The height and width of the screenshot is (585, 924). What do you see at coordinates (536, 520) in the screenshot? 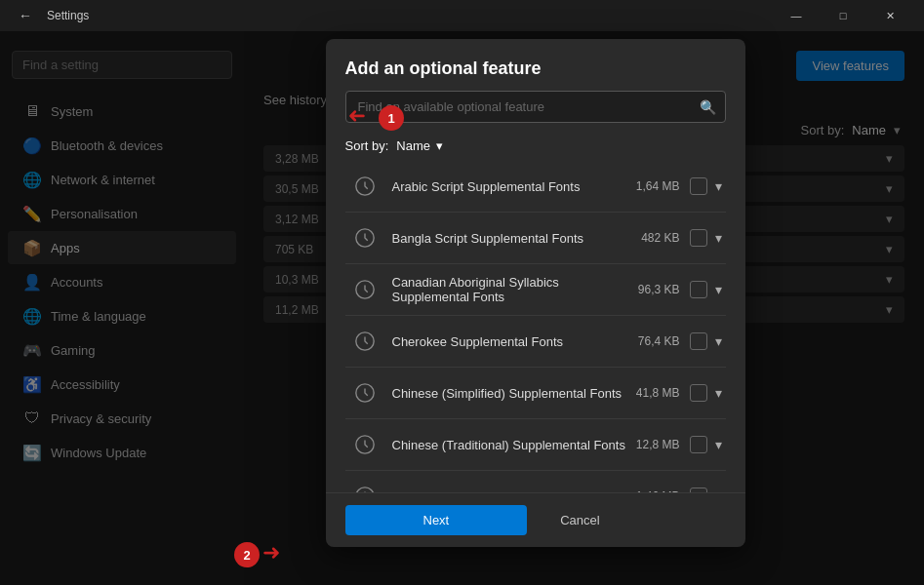
I see `modal-footer: Next Cancel` at bounding box center [536, 520].